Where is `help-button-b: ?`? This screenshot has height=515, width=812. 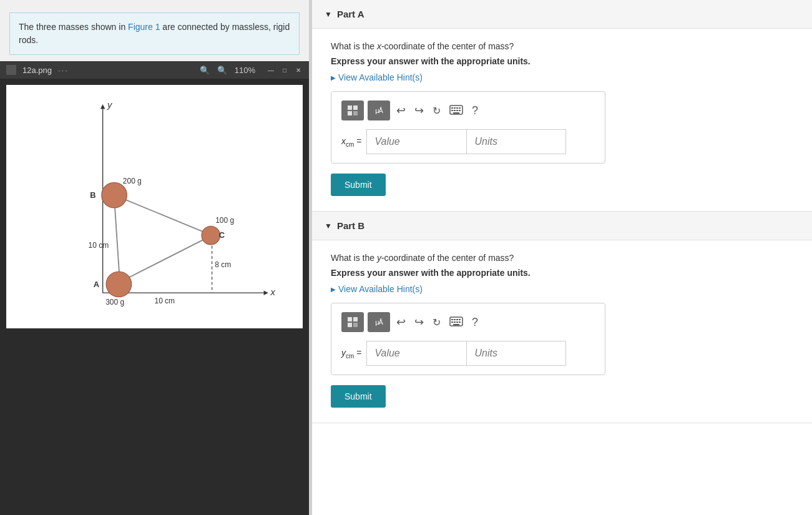
help-button-b: ? is located at coordinates (475, 322).